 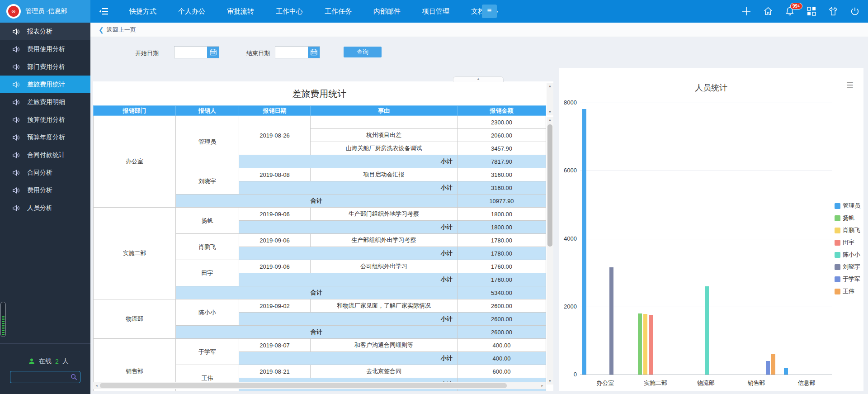 What do you see at coordinates (14, 11) in the screenshot?
I see `app-logo-icon: ∞` at bounding box center [14, 11].